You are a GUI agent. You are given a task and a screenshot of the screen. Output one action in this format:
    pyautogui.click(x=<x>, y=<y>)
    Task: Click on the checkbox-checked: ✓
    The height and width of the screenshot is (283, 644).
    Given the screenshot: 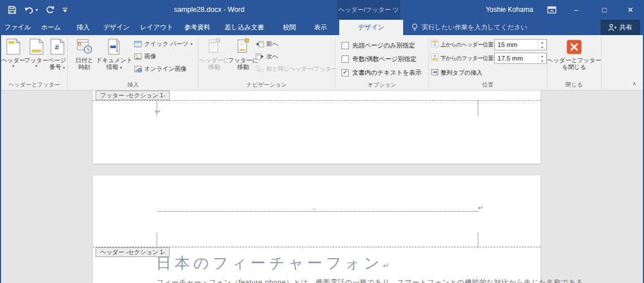 What is the action you would take?
    pyautogui.click(x=345, y=72)
    